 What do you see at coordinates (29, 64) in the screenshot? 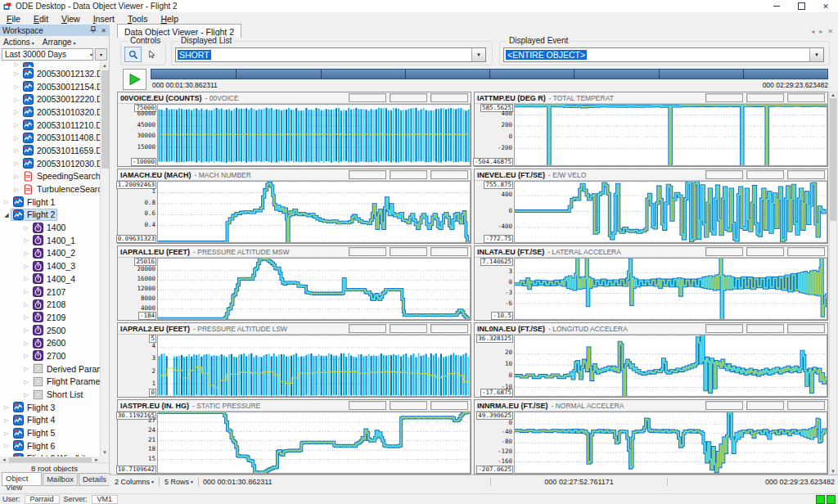
I see `tree-item-body` at bounding box center [29, 64].